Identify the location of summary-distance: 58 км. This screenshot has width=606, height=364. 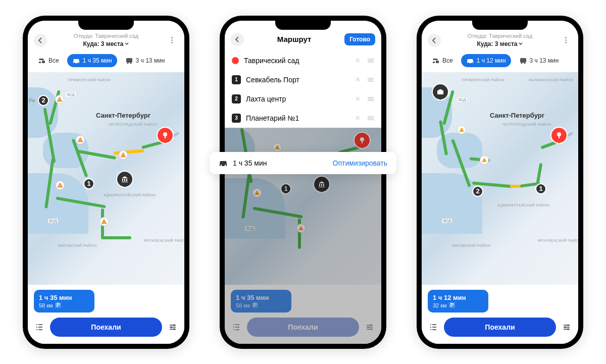
(46, 305).